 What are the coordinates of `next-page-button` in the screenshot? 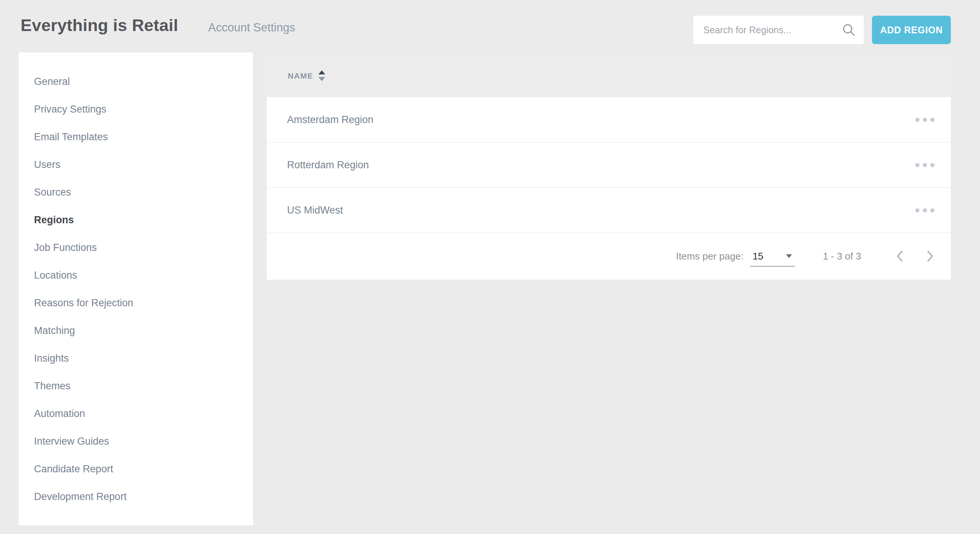 It's located at (930, 256).